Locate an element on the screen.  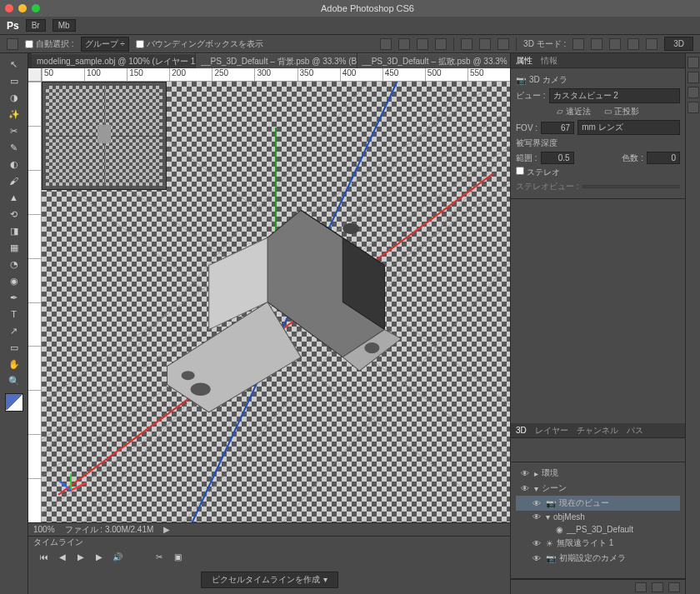
filter-mesh-icon is located at coordinates (539, 450).